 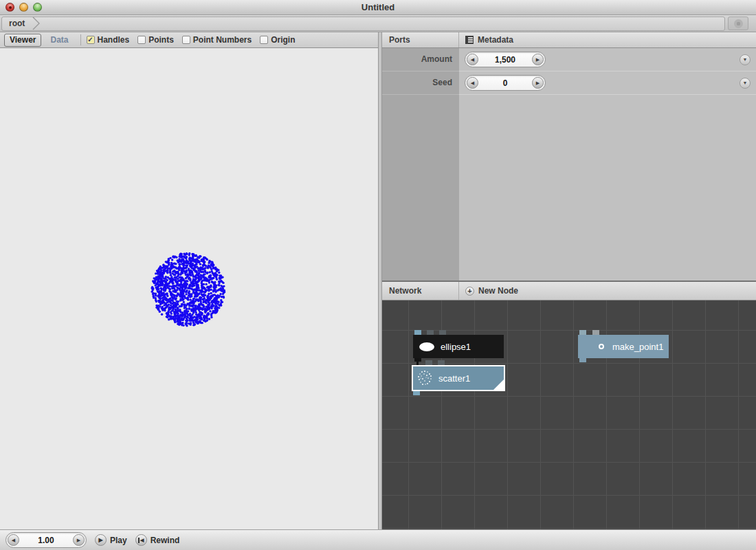 I want to click on ports-header: Ports Metadata, so click(x=569, y=40).